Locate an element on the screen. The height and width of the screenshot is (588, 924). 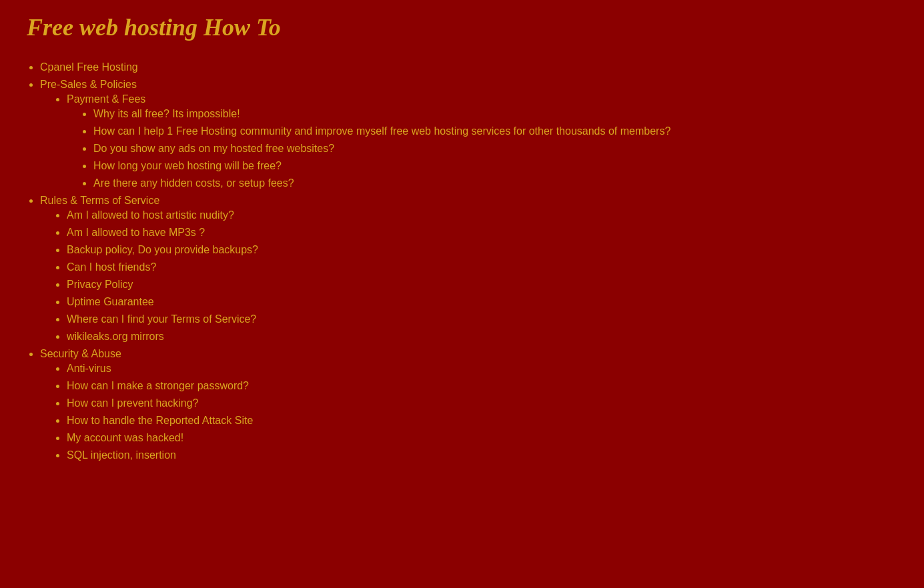
page-title: Free web hosting How To is located at coordinates (462, 27).